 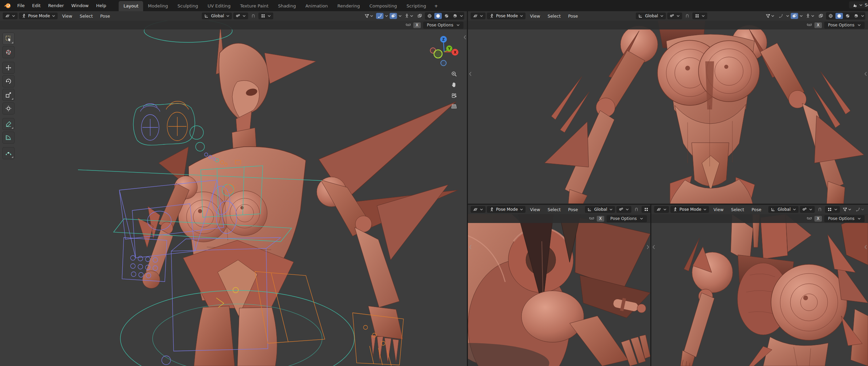 What do you see at coordinates (416, 6) in the screenshot?
I see `tab-scripting: Scripting` at bounding box center [416, 6].